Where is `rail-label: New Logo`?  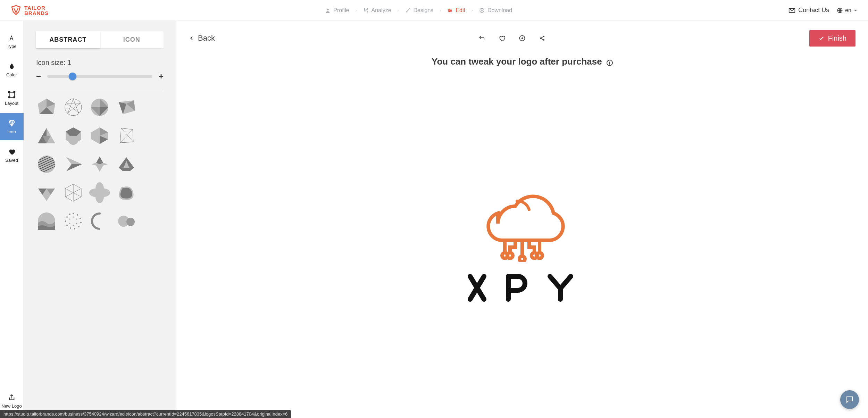 rail-label: New Logo is located at coordinates (12, 406).